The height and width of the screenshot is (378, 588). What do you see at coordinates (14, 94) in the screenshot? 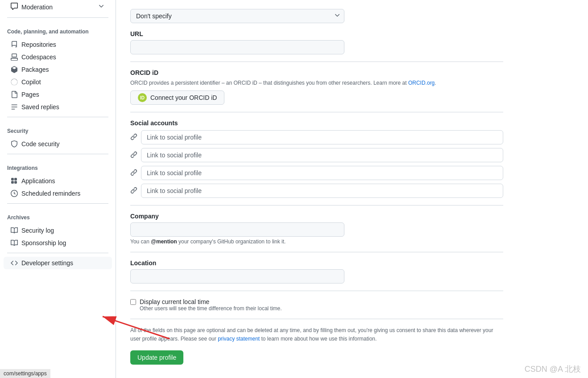
I see `pages-icon` at bounding box center [14, 94].